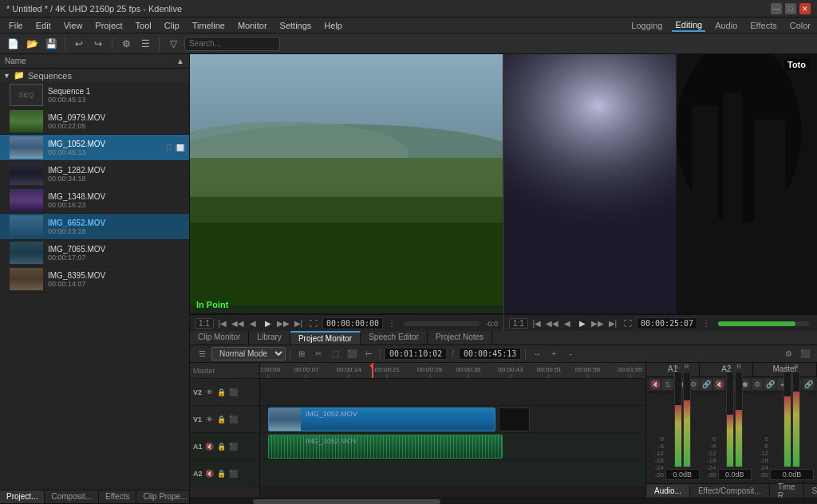 The height and width of the screenshot is (504, 817). I want to click on track-mute-v1: ⬛, so click(233, 419).